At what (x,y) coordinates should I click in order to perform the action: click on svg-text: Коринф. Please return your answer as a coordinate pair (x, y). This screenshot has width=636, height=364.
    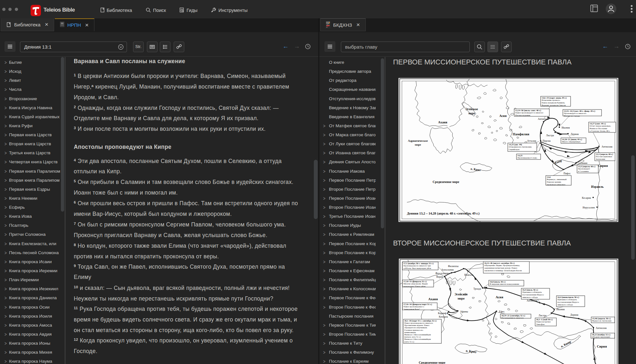
    Looking at the image, I should click on (442, 313).